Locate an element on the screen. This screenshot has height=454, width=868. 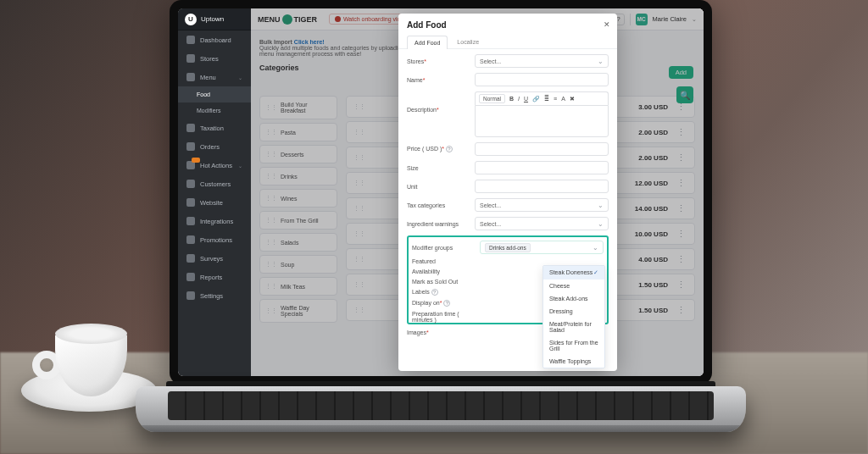
hot-actions-icon is located at coordinates (191, 165).